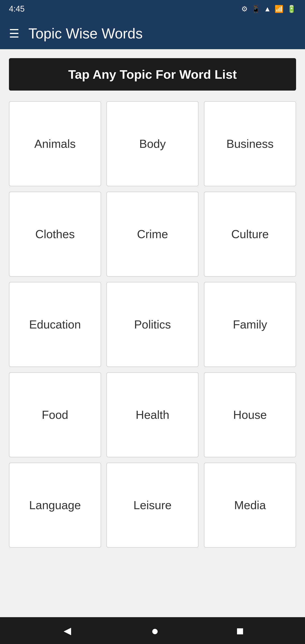  Describe the element at coordinates (17, 9) in the screenshot. I see `status-time: 4:45` at that location.